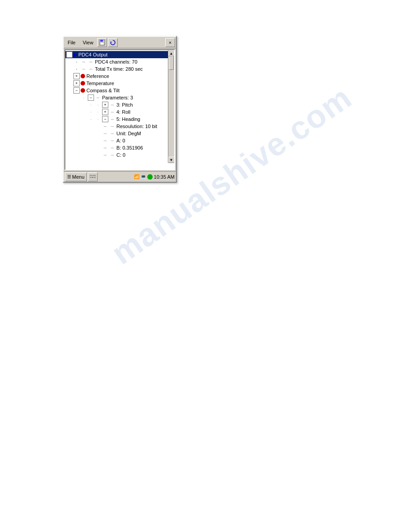 This screenshot has width=411, height=532. I want to click on tree-container: − ▶ PDC4 Output · ─ ─ PDC4 channels: 70 …, so click(120, 110).